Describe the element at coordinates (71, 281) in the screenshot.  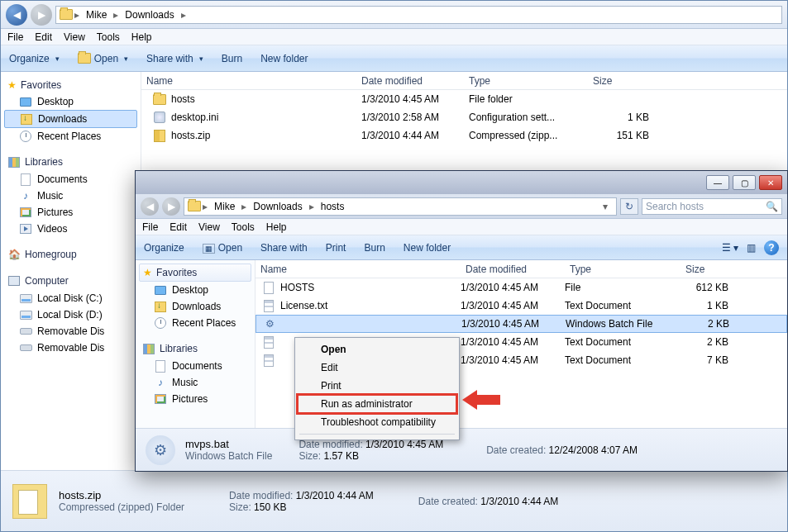
I see `nav-computer-header: Computer` at that location.